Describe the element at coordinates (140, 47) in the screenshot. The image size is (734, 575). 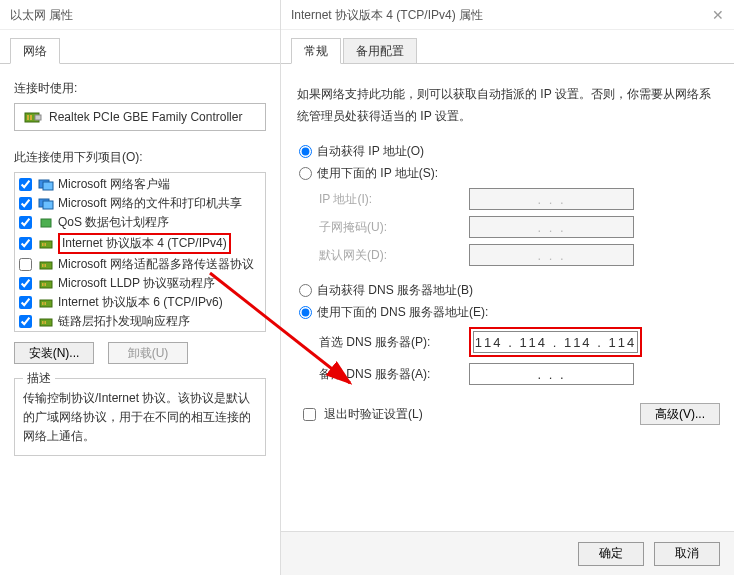
I see `ethernet-tabbar: 网络` at that location.